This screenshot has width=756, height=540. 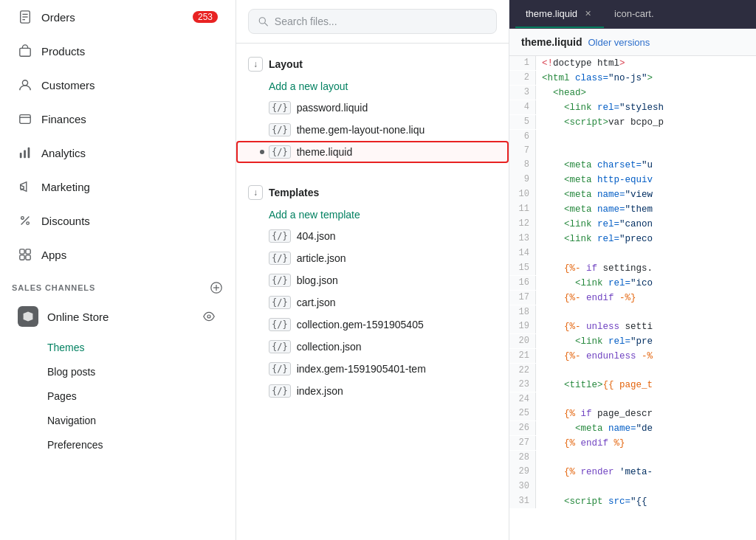 What do you see at coordinates (262, 152) in the screenshot?
I see `active-dot` at bounding box center [262, 152].